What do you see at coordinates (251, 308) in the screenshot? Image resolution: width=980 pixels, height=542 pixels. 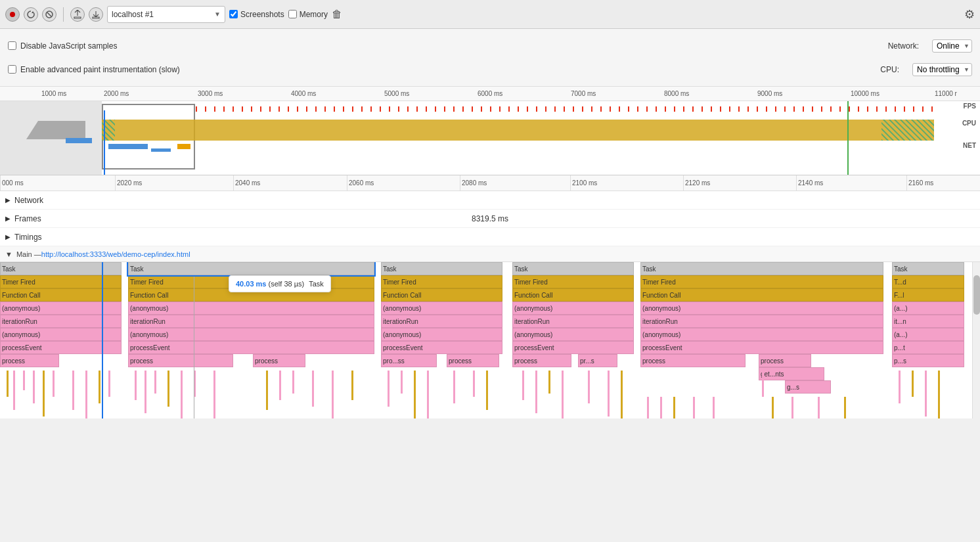 I see `anonymous-block-2a: (anonymous)` at bounding box center [251, 308].